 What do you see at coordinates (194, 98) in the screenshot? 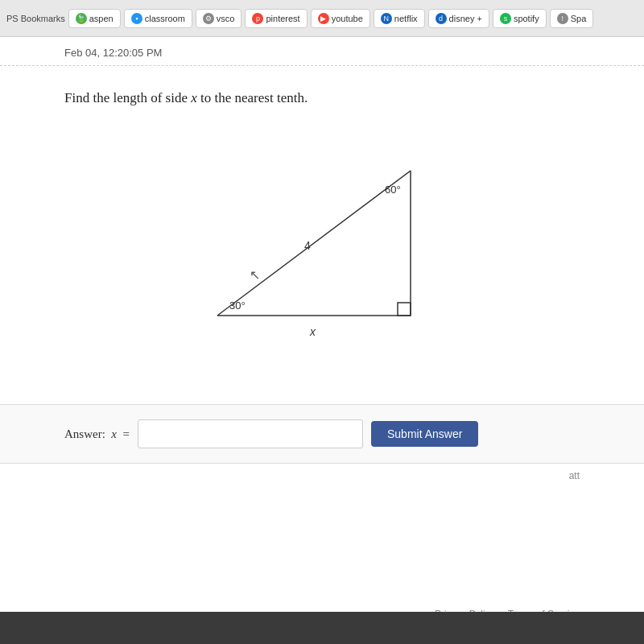
I see `question-variable: x` at bounding box center [194, 98].